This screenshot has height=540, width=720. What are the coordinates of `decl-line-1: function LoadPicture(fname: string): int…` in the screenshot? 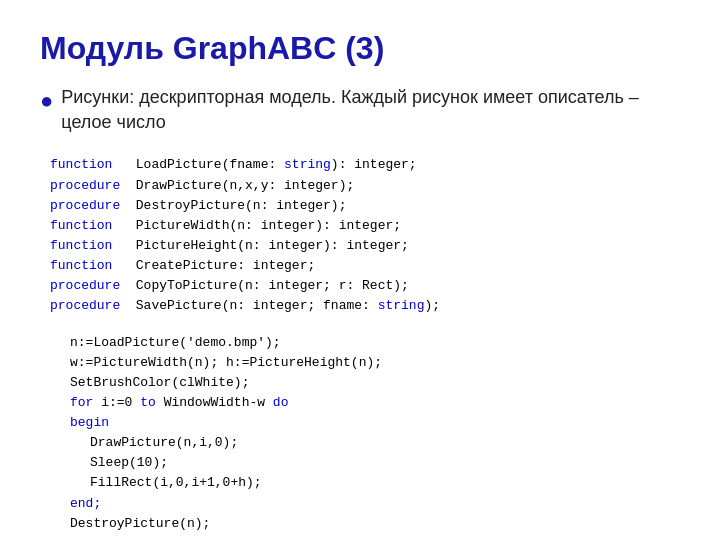 It's located at (365, 165).